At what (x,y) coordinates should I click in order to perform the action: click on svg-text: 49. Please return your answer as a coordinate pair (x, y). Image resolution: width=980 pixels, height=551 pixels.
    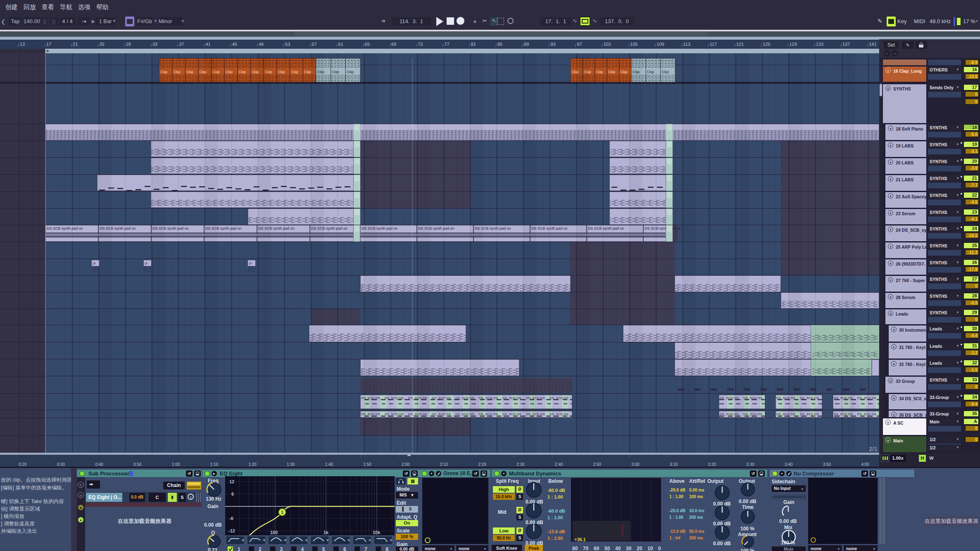
    Looking at the image, I should click on (261, 44).